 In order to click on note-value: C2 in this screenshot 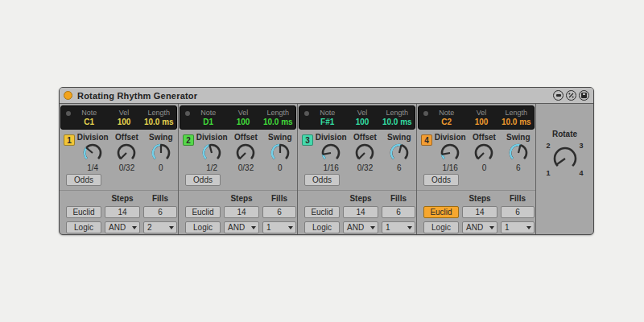, I will do `click(446, 122)`.